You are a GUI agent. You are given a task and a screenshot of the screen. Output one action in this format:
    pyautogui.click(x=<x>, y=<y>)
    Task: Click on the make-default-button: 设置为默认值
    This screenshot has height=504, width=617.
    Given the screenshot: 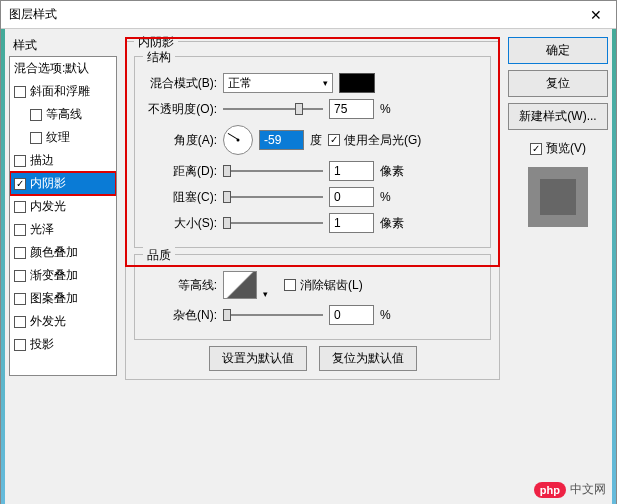 What is the action you would take?
    pyautogui.click(x=258, y=358)
    